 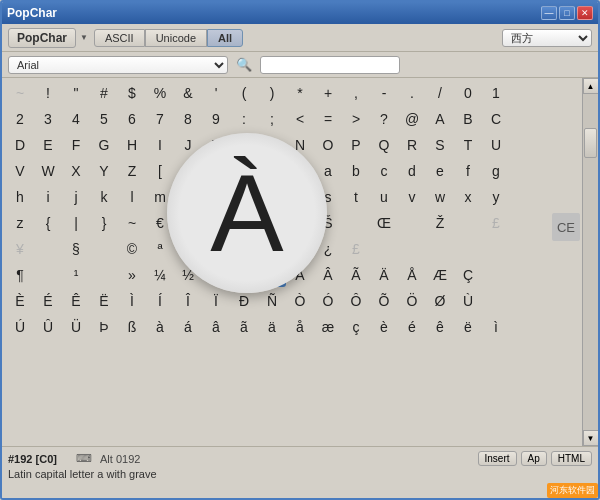 What do you see at coordinates (590, 262) in the screenshot?
I see `scroll-track` at bounding box center [590, 262].